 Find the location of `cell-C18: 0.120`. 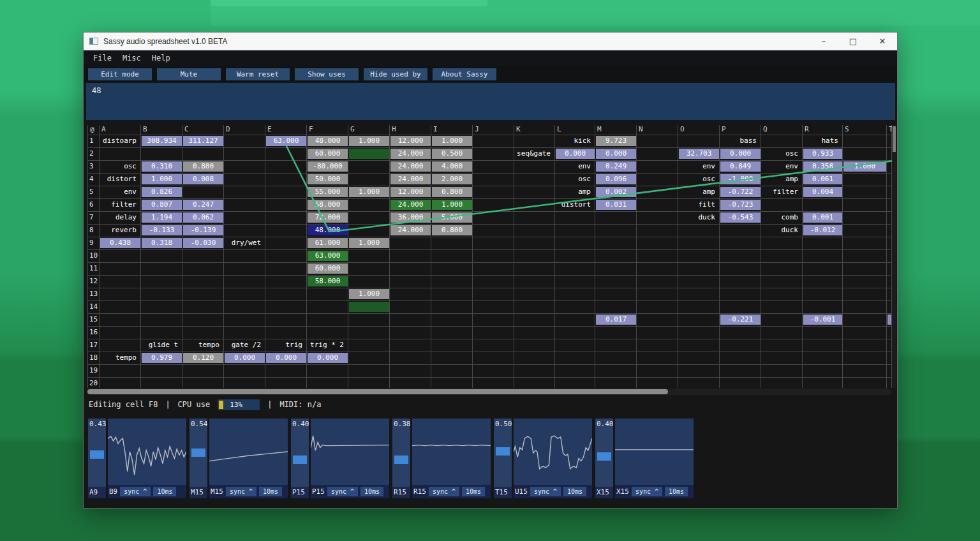

cell-C18: 0.120 is located at coordinates (203, 358).